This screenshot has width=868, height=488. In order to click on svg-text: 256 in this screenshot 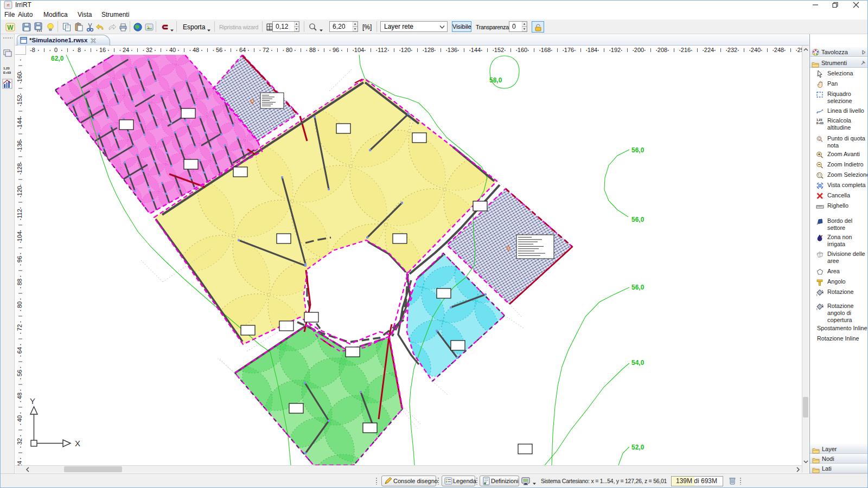, I will do `click(800, 50)`.